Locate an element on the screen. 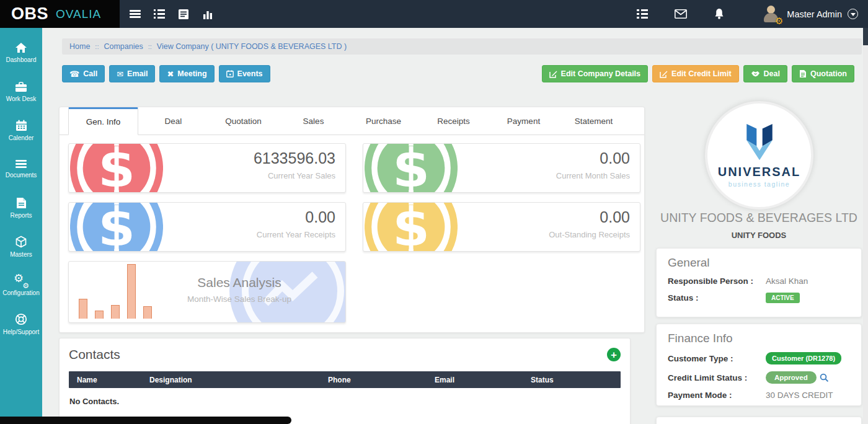 This screenshot has width=868, height=424. cube-icon is located at coordinates (21, 242).